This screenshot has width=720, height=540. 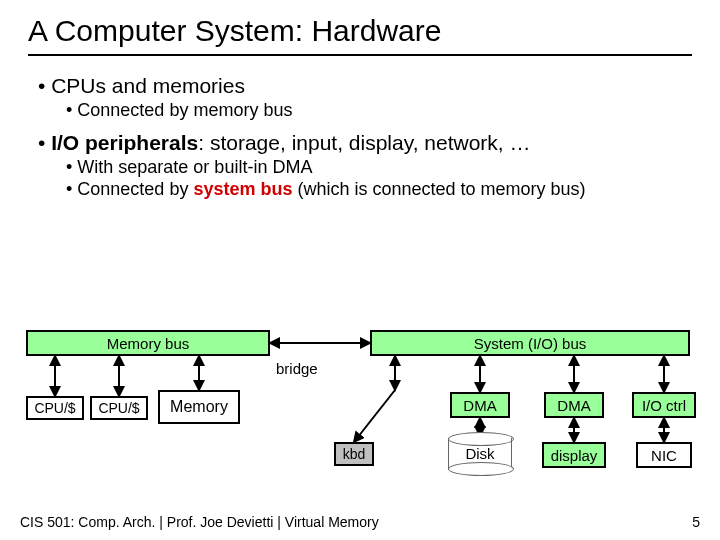 I want to click on bullet-1-1: Connected by memory bus, so click(x=379, y=110).